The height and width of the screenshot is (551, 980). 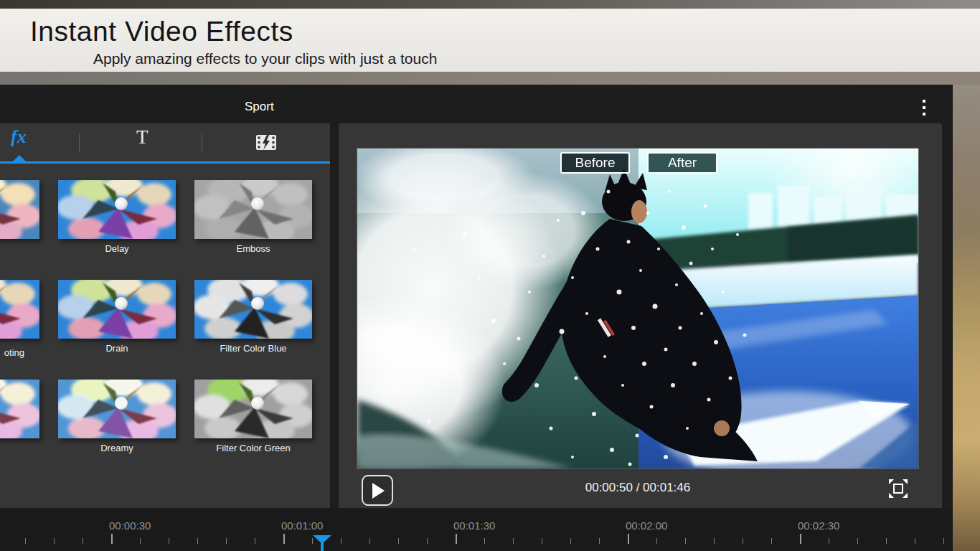 I want to click on effect-item-partial-1: s, so click(x=20, y=209).